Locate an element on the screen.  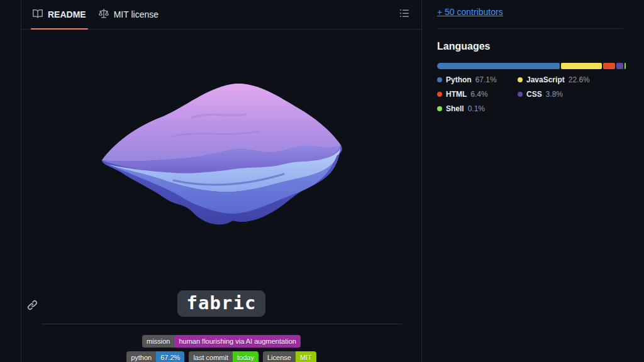
law-scales-icon is located at coordinates (104, 15).